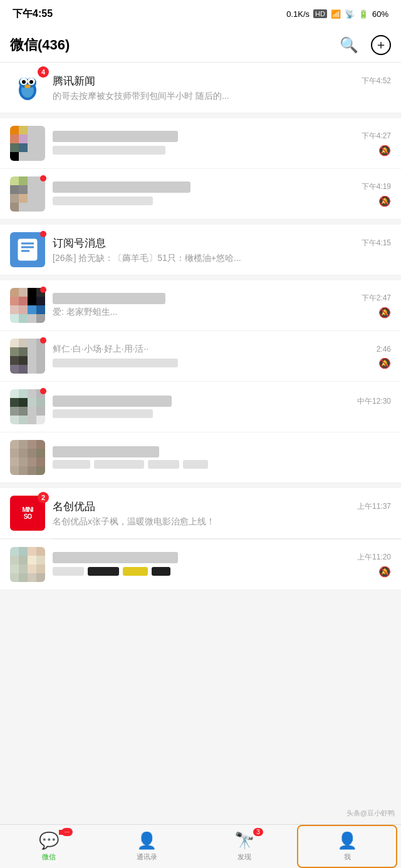  Describe the element at coordinates (376, 81) in the screenshot. I see `chat-time: 下午4:52` at that location.